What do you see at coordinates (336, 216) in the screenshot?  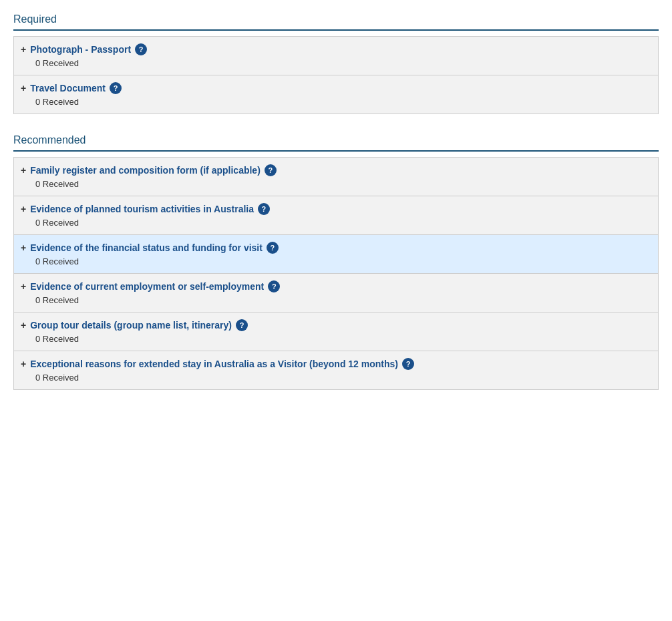 I see `document-item-evidence-tourism: +Evidence of planned tourism activities …` at bounding box center [336, 216].